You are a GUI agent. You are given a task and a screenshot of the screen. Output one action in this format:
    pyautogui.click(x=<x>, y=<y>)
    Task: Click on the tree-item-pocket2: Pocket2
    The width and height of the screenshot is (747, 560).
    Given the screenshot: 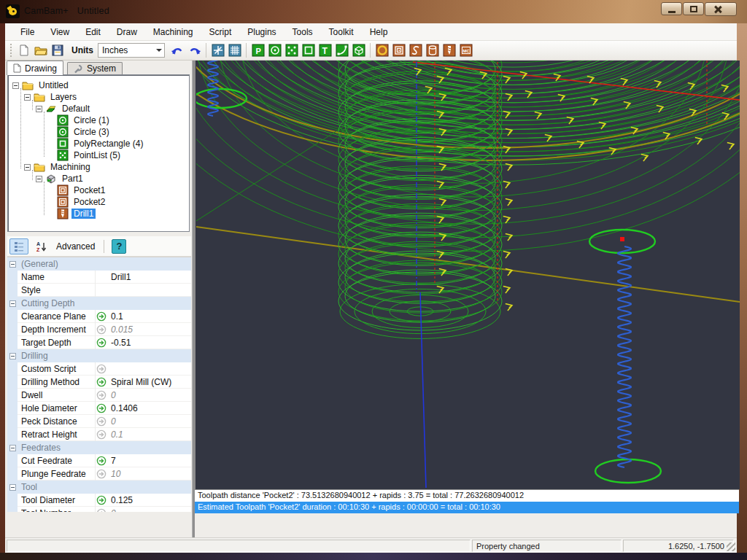 What is the action you would take?
    pyautogui.click(x=58, y=202)
    